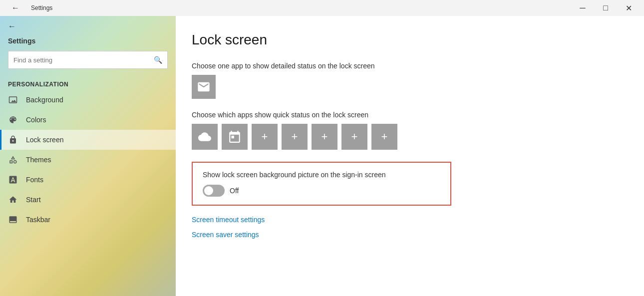  What do you see at coordinates (209, 191) in the screenshot?
I see `toggle-knob` at bounding box center [209, 191].